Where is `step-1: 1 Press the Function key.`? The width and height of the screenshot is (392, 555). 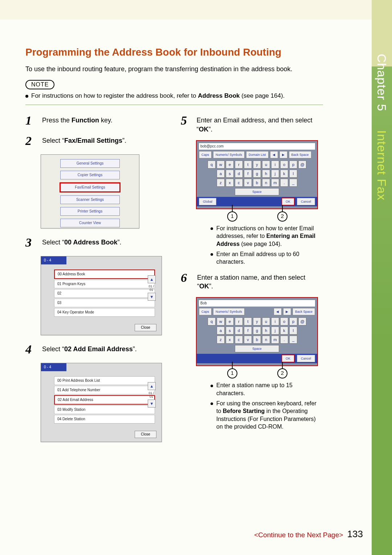
step-1: 1 Press the Function key. is located at coordinates (94, 121).